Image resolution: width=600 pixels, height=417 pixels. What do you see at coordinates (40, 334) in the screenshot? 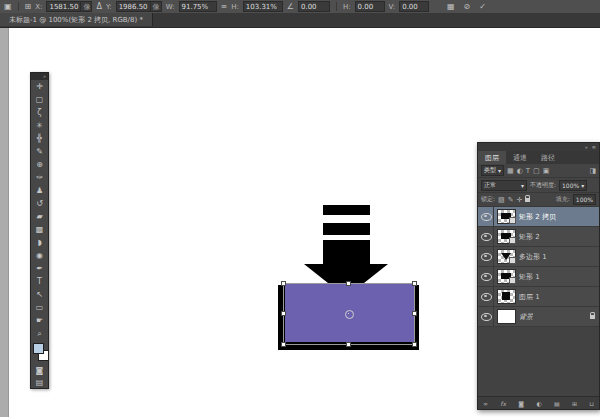
I see `tool-zoom: ⌕` at bounding box center [40, 334].